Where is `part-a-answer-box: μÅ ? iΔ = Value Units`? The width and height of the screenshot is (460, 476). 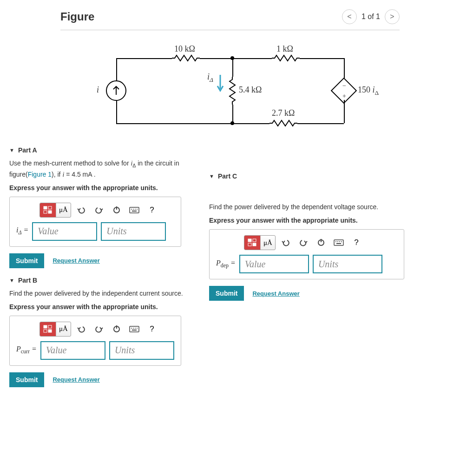 part-a-answer-box: μÅ ? iΔ = Value Units is located at coordinates (95, 222).